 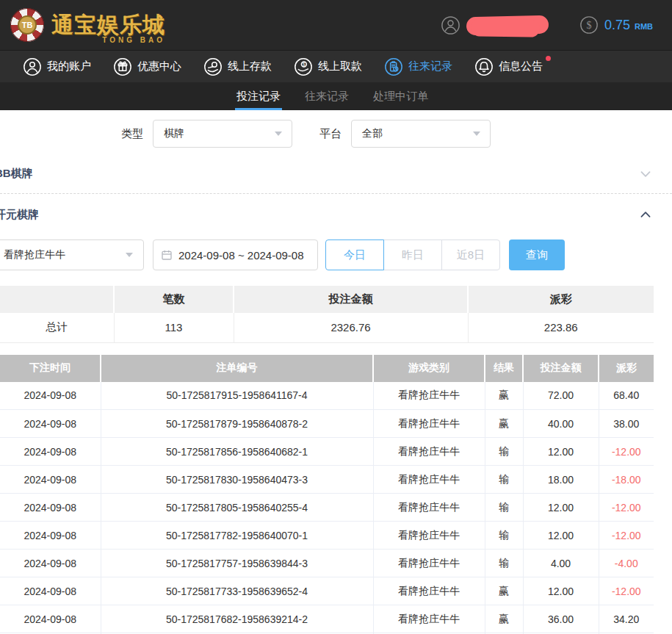 What do you see at coordinates (372, 134) in the screenshot?
I see `platform-select-value: 全部` at bounding box center [372, 134].